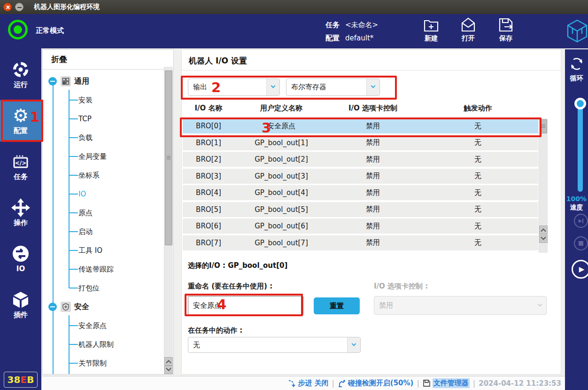 This screenshot has height=390, width=588. Describe the element at coordinates (468, 30) in the screenshot. I see `open-button: 打开` at that location.